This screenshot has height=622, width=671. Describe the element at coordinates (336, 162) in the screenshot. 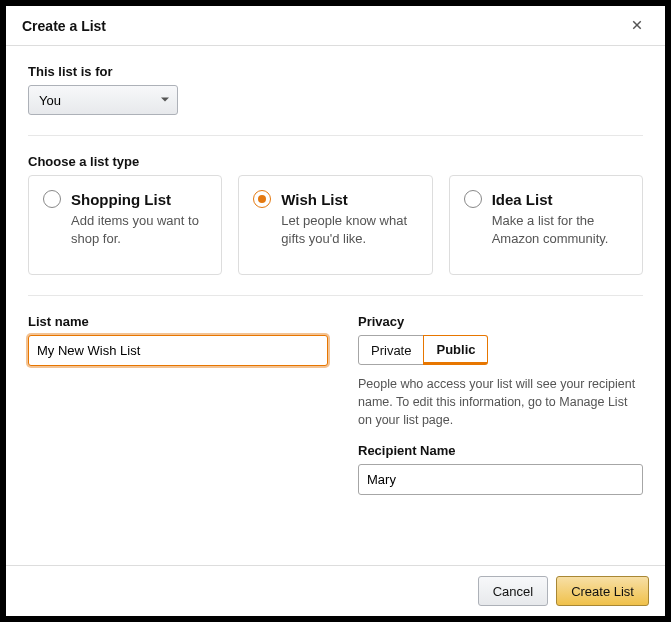

I see `list-type-label: Choose a list type` at that location.